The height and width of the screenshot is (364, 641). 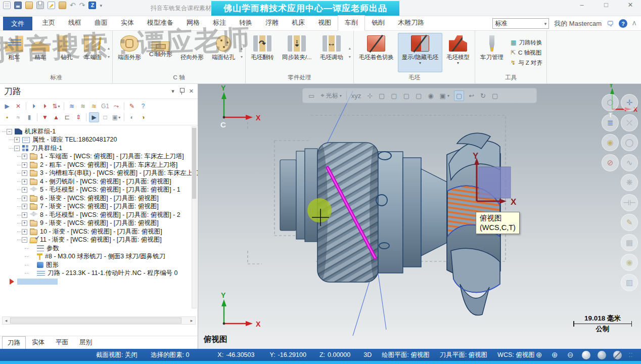 What do you see at coordinates (173, 91) in the screenshot?
I see `panel-dropdown-icon: ▾` at bounding box center [173, 91].